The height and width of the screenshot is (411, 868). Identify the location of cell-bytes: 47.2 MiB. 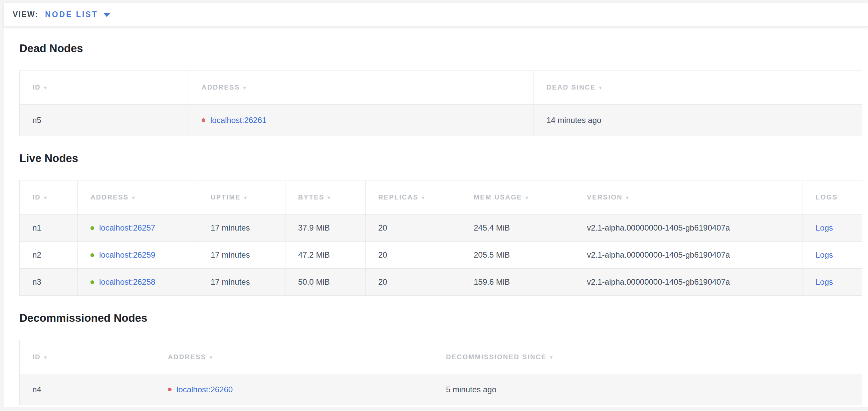
(326, 255).